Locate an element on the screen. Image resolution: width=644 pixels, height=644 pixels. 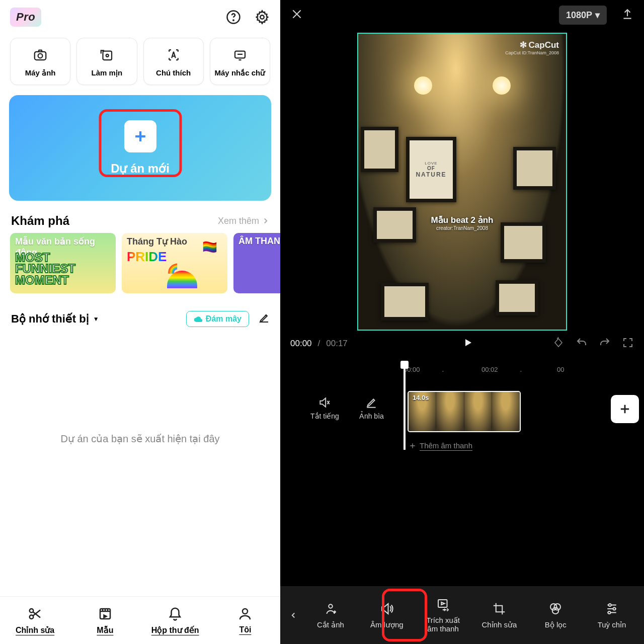
explore-card-3: ÂM THANH is located at coordinates (257, 263).